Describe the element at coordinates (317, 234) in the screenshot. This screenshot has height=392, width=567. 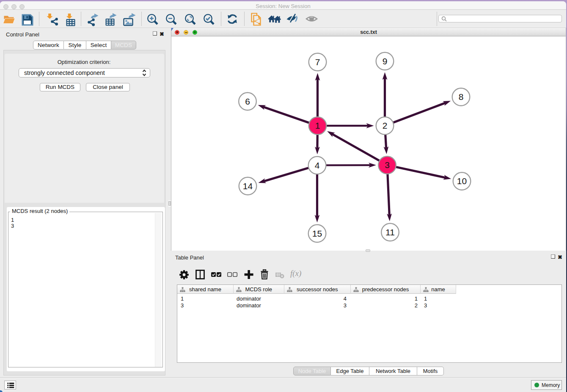
I see `svg-text: 15` at that location.